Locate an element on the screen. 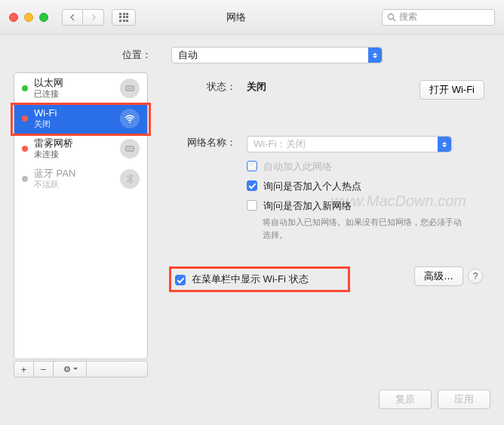  auto-join-label: 自动加入此网络 is located at coordinates (297, 167).